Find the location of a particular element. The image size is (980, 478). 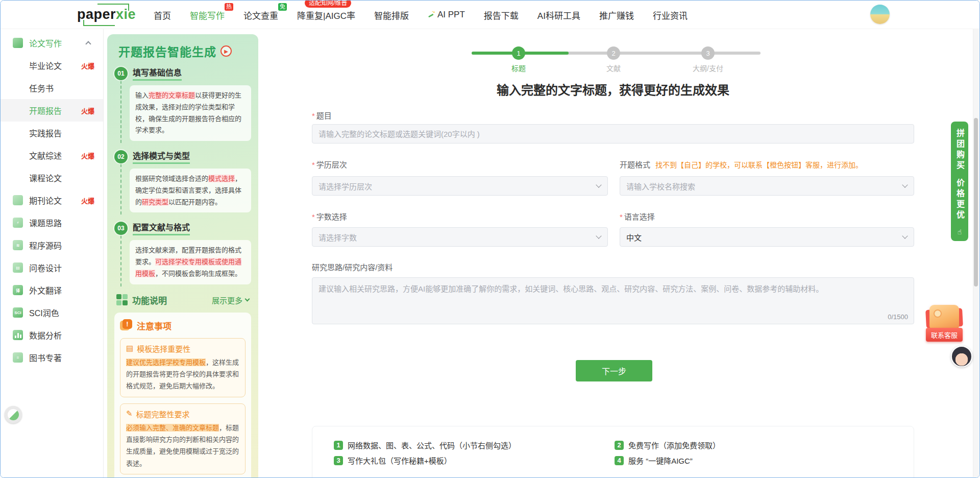

school-search-select: 请输入学校名称搜索 is located at coordinates (767, 186).